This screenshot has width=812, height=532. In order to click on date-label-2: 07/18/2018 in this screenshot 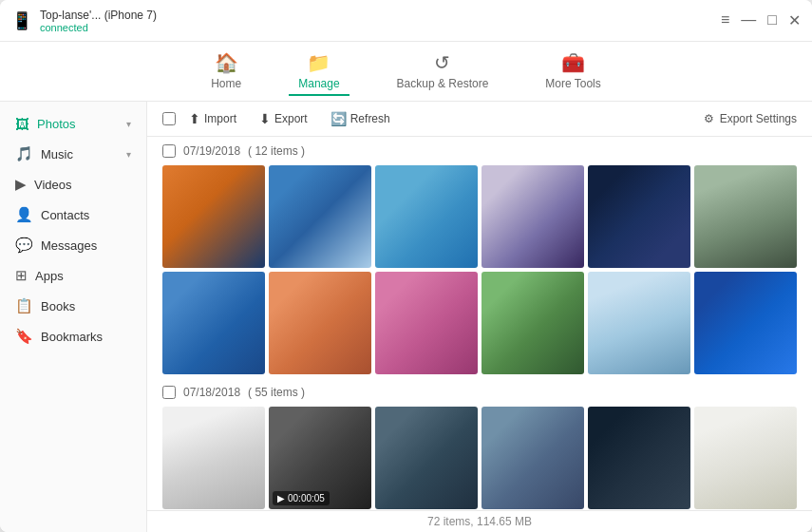, I will do `click(212, 392)`.